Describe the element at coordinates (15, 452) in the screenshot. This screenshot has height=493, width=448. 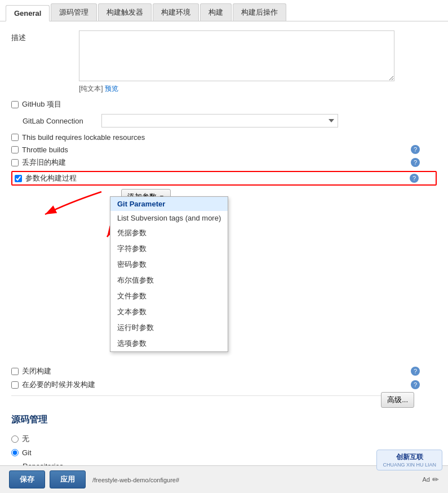
I see `radio-git` at that location.